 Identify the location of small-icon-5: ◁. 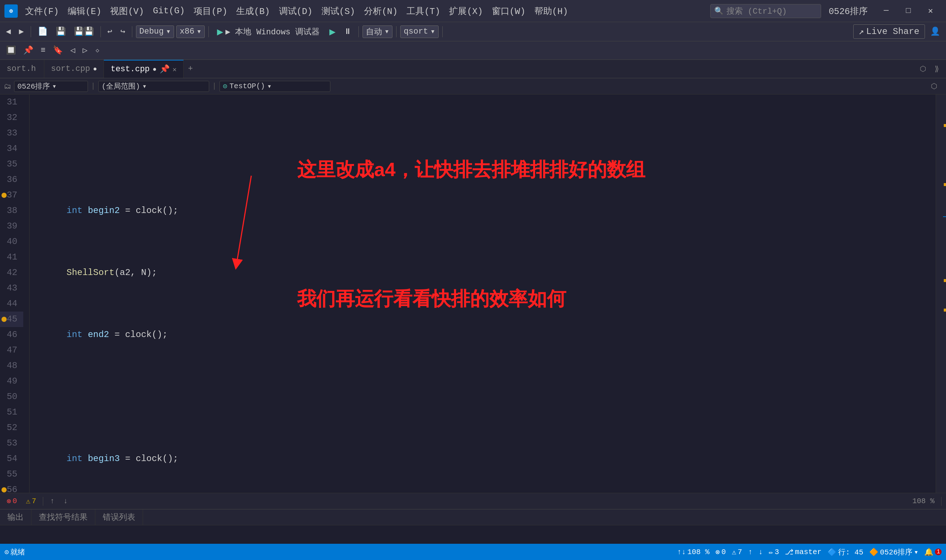
(73, 51).